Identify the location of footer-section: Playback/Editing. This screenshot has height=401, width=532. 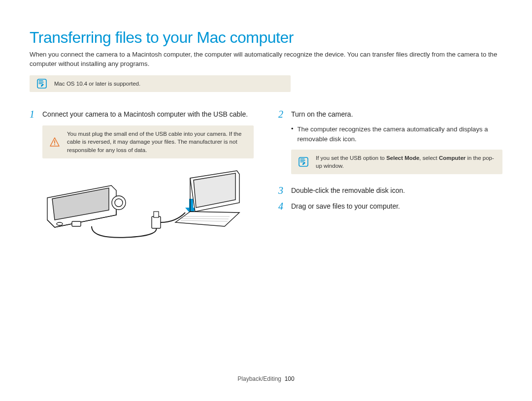
(259, 379).